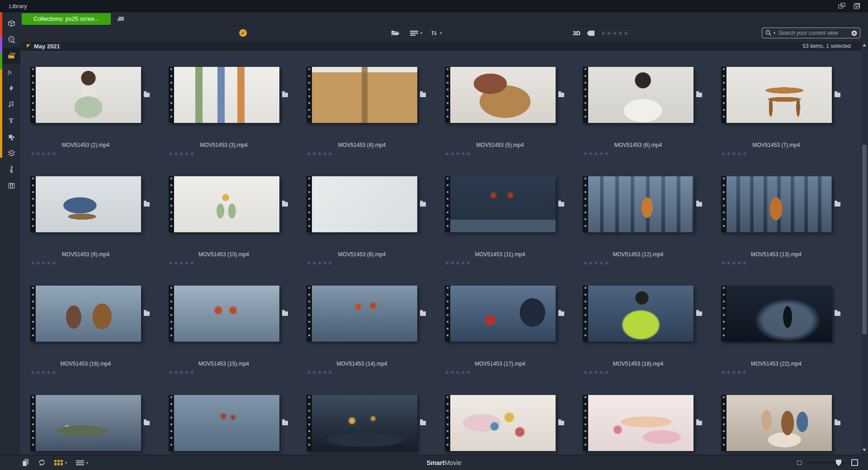  I want to click on tag-icon, so click(590, 33).